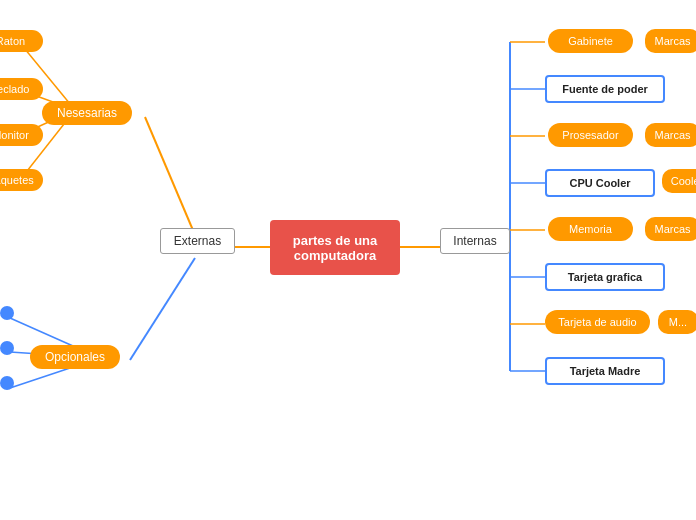  What do you see at coordinates (75, 357) in the screenshot?
I see `opcionales-node: Opcionales` at bounding box center [75, 357].